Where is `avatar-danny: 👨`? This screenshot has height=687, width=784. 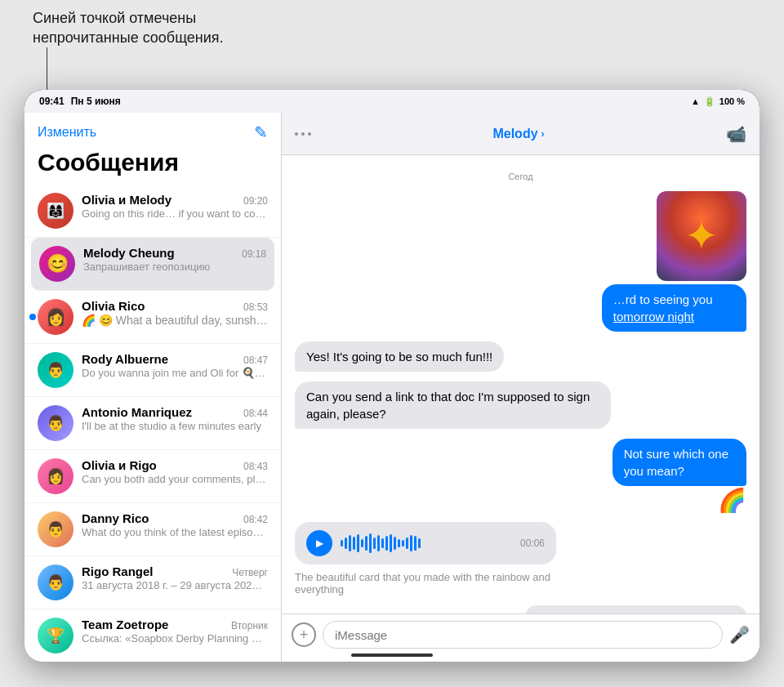
avatar-danny: 👨 is located at coordinates (56, 529).